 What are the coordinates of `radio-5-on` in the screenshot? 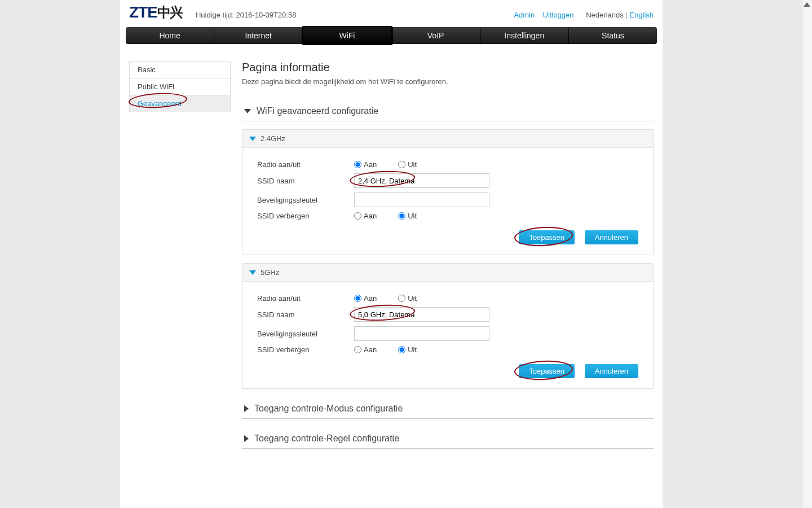 It's located at (358, 298).